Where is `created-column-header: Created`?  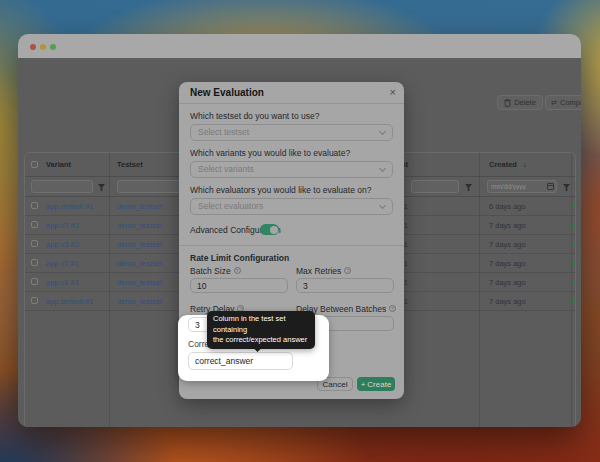
created-column-header: Created is located at coordinates (503, 165).